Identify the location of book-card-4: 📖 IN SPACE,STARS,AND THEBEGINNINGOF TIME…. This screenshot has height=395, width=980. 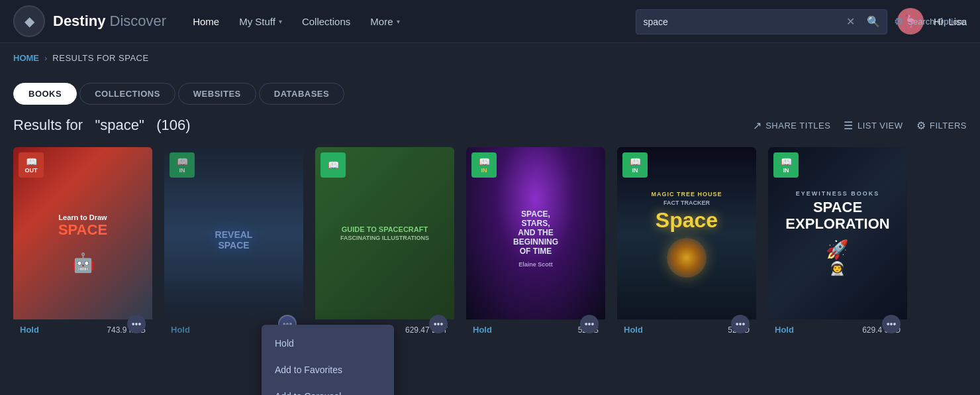
(536, 244).